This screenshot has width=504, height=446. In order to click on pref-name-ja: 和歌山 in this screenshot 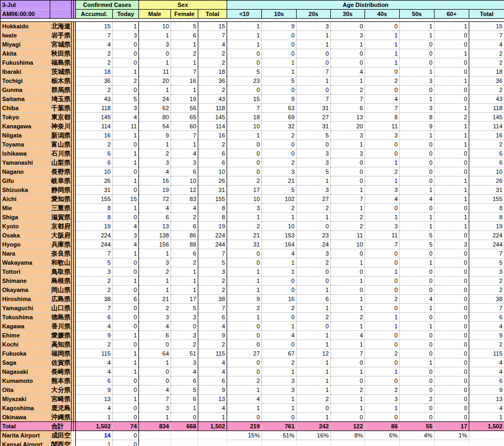, I will do `click(61, 263)`.